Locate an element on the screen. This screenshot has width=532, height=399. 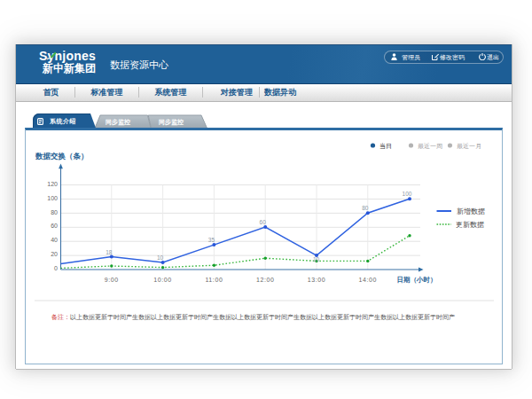
svg-text: 14:00 is located at coordinates (367, 280).